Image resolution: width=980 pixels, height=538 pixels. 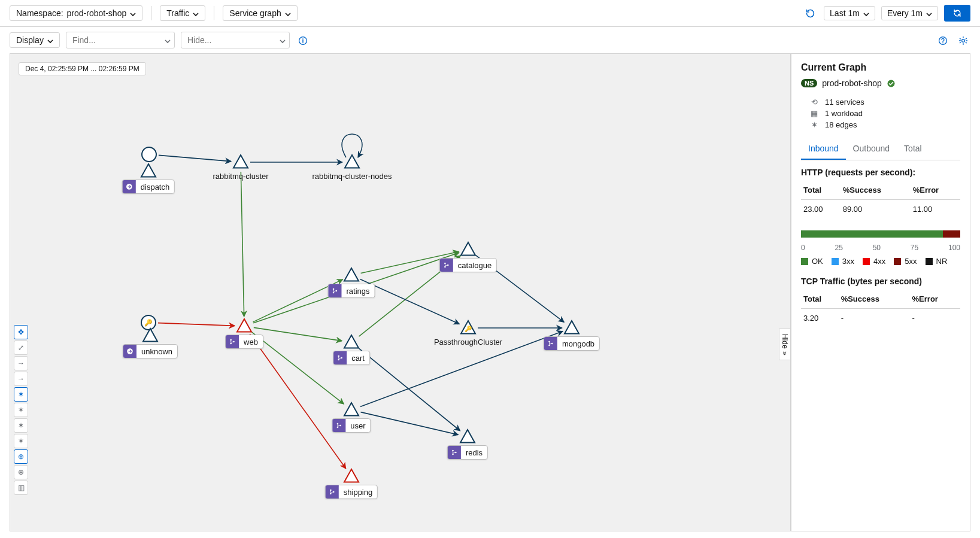 I want to click on node-label-text: web, so click(x=251, y=342).